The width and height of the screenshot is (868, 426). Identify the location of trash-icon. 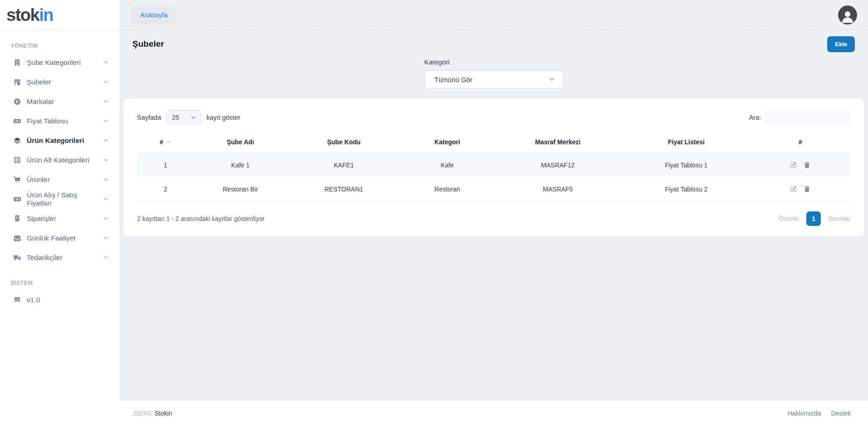
(807, 189).